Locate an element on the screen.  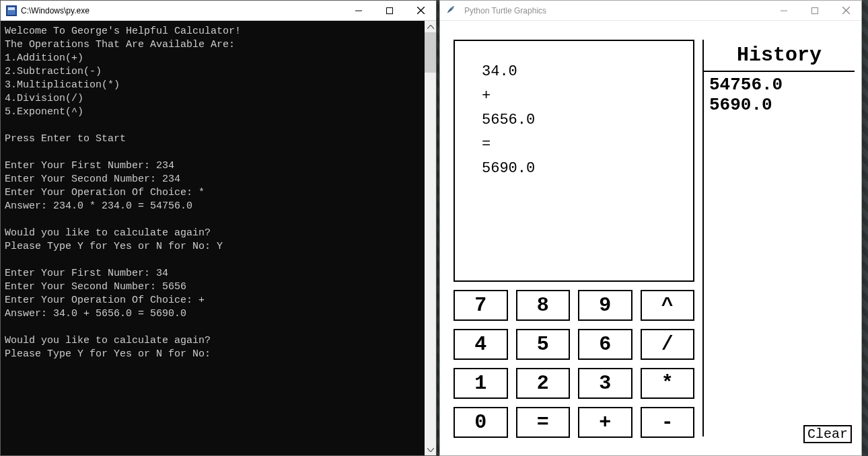
calc-key-+: + is located at coordinates (606, 422).